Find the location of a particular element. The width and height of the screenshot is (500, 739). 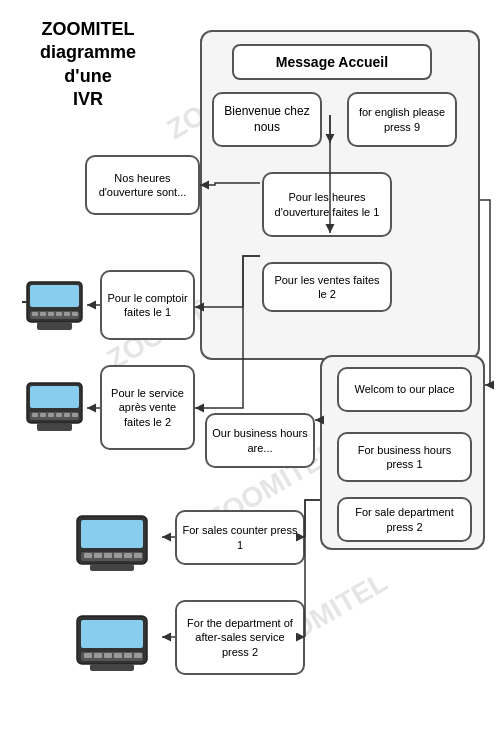

service-label: Pour le service après vente faites le 2 is located at coordinates (148, 408).